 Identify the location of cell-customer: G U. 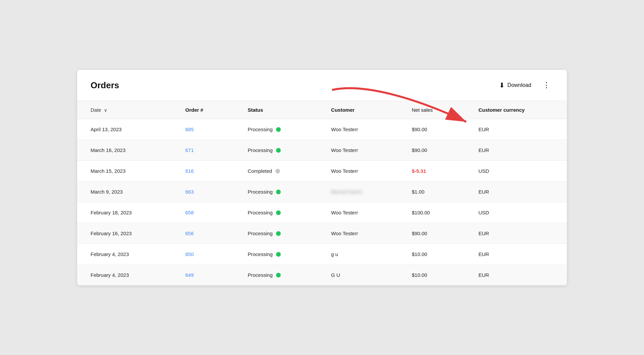
(358, 275).